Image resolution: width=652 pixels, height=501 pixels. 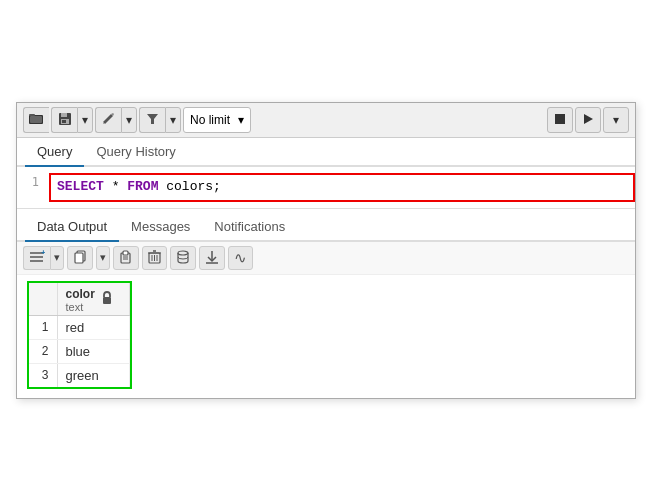 I want to click on row-1-color: red, so click(x=93, y=327).